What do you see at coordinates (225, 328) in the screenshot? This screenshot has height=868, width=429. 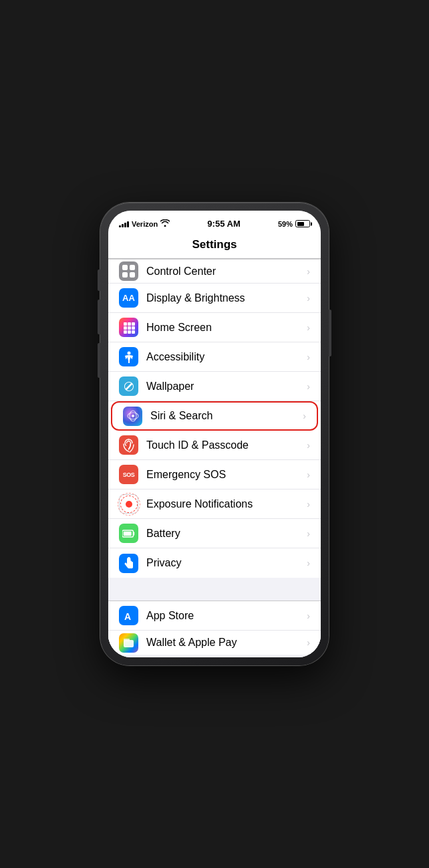 I see `home-screen-label: Home Screen` at bounding box center [225, 328].